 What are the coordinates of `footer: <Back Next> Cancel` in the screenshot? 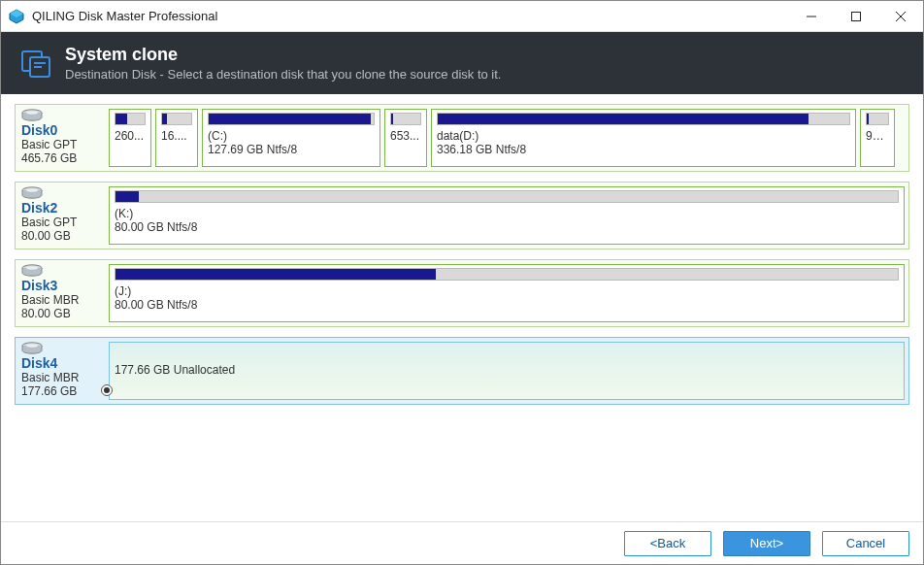 It's located at (462, 543).